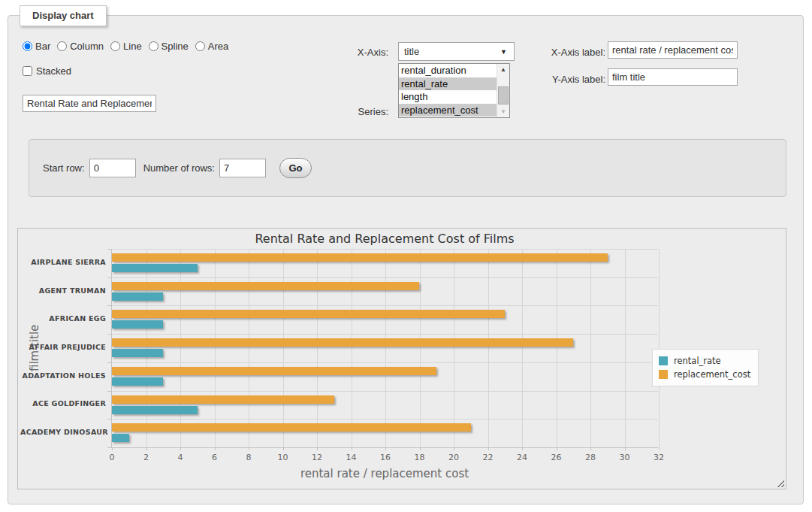 The width and height of the screenshot is (812, 512). I want to click on go-button: Go, so click(296, 168).